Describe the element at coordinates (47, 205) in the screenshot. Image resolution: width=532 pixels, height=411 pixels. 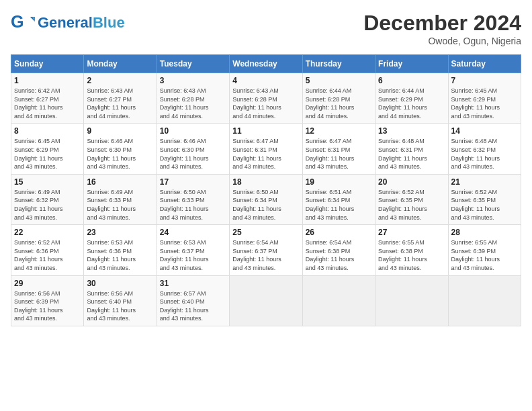
I see `day-info: Sunrise: 6:49 AMSunset: 6:32 PMDaylight:…` at that location.